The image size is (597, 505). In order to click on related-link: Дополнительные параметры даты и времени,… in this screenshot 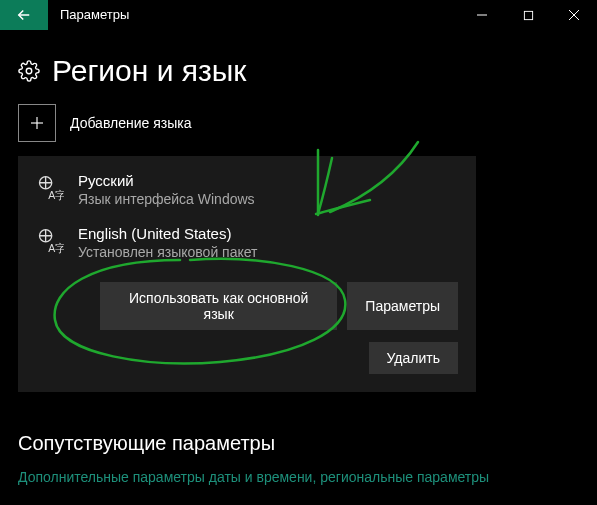, I will do `click(298, 477)`.